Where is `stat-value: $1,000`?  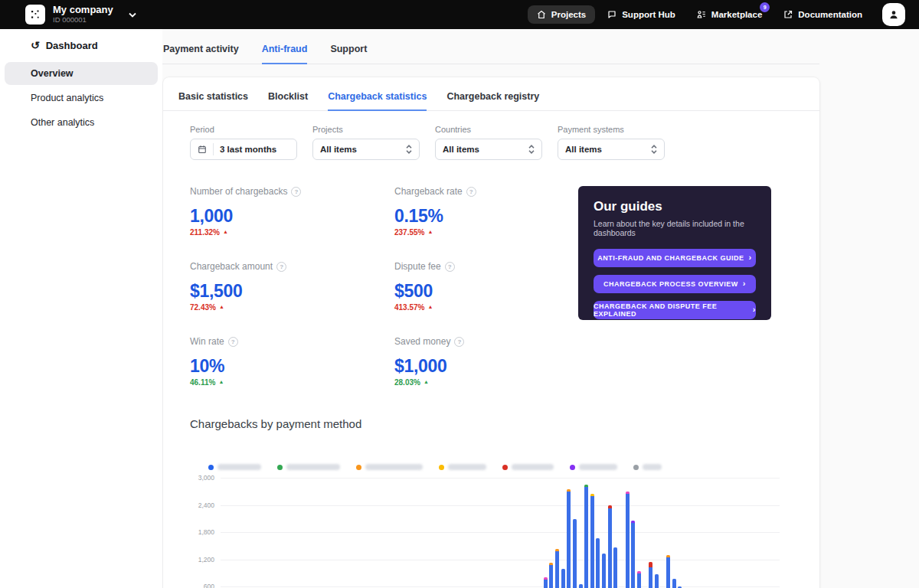
stat-value: $1,000 is located at coordinates (486, 366).